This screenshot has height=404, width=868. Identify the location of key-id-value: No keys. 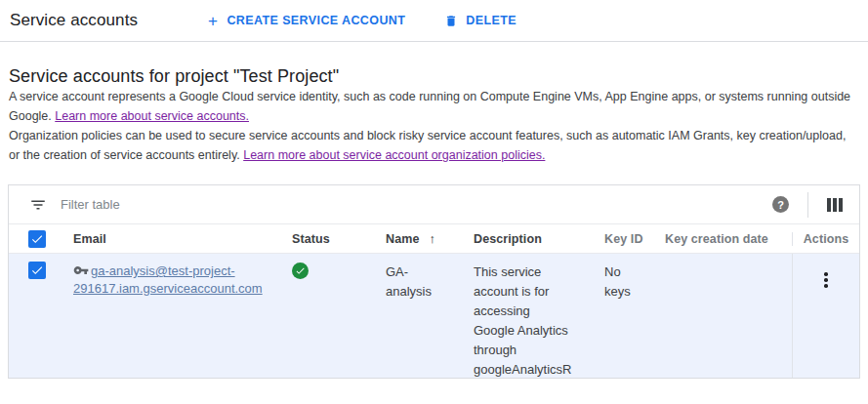
(622, 282).